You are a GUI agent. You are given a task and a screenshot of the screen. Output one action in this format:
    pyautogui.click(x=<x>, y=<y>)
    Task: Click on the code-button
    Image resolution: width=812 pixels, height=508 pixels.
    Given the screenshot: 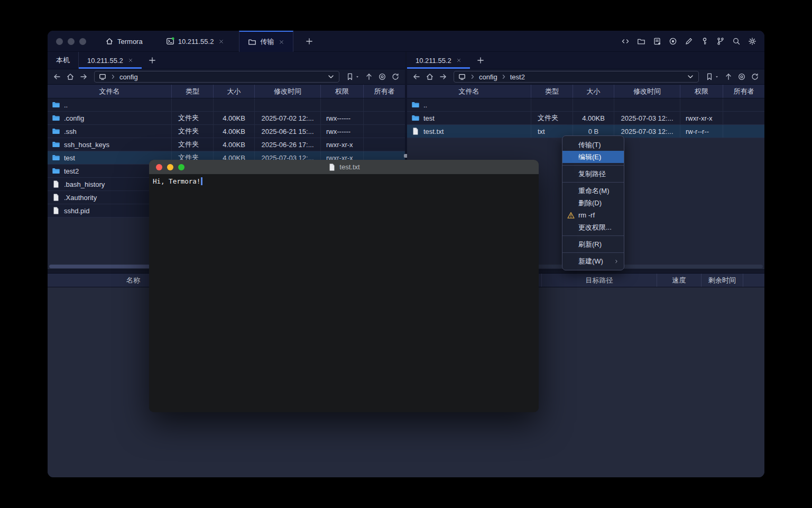 What is the action you would take?
    pyautogui.click(x=625, y=41)
    